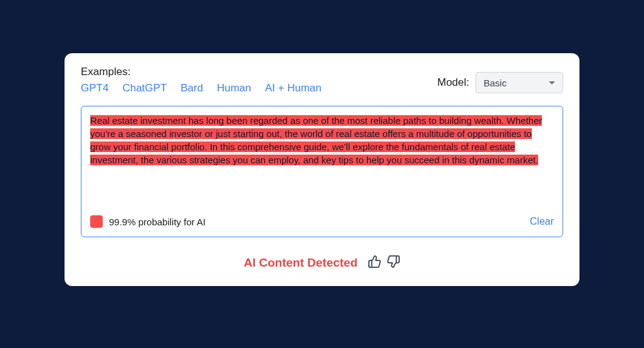  I want to click on example-link-chatgpt: ChatGPT, so click(144, 88).